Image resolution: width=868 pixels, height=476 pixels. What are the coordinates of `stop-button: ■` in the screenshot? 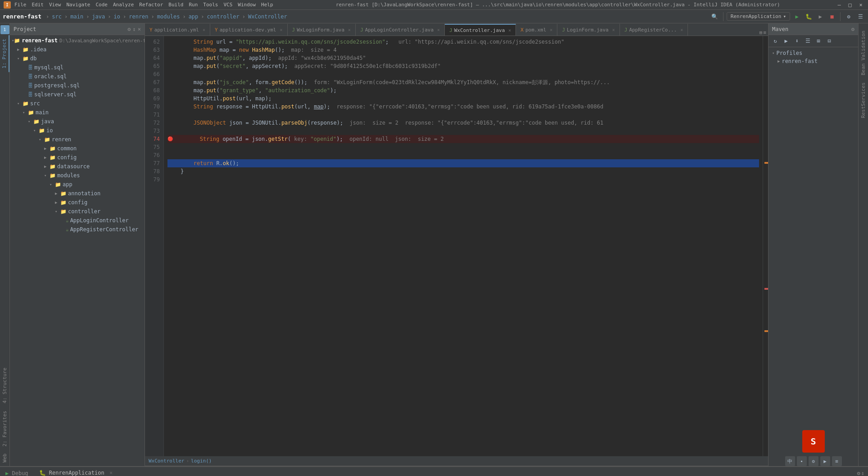 It's located at (832, 17).